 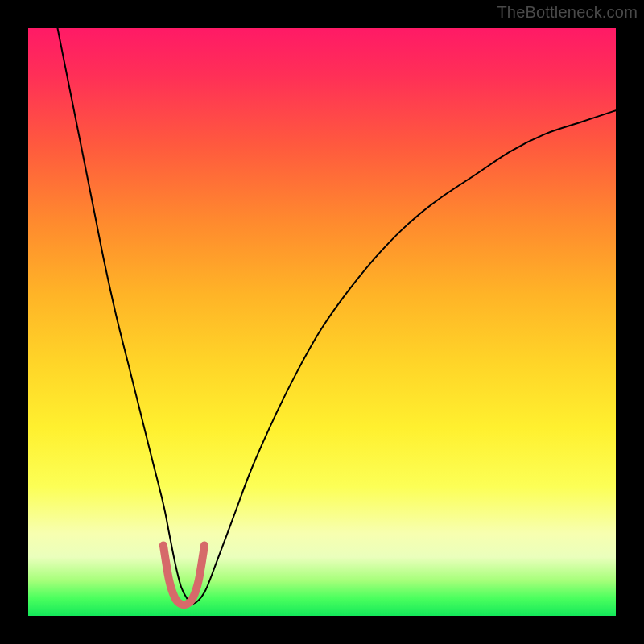 I want to click on watermark-text: TheBottleneck.com, so click(x=567, y=13).